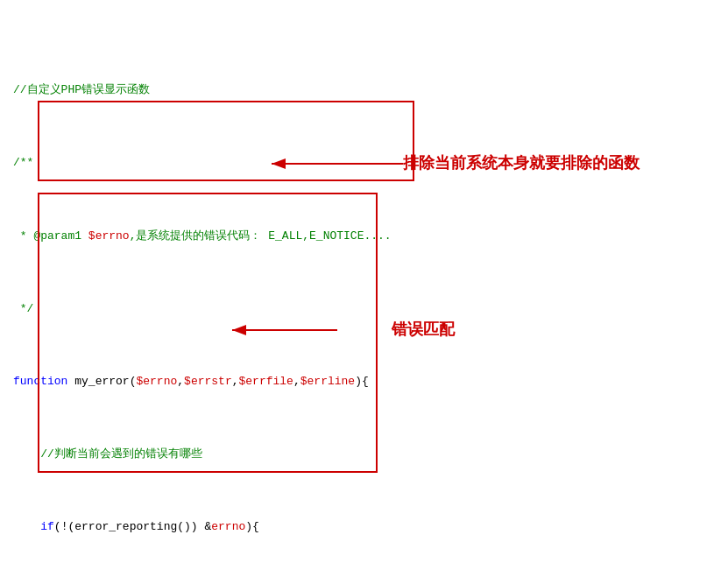  What do you see at coordinates (521, 163) in the screenshot?
I see `annotation-exclude-func: 排除当前系统本身就要排除的函数` at bounding box center [521, 163].